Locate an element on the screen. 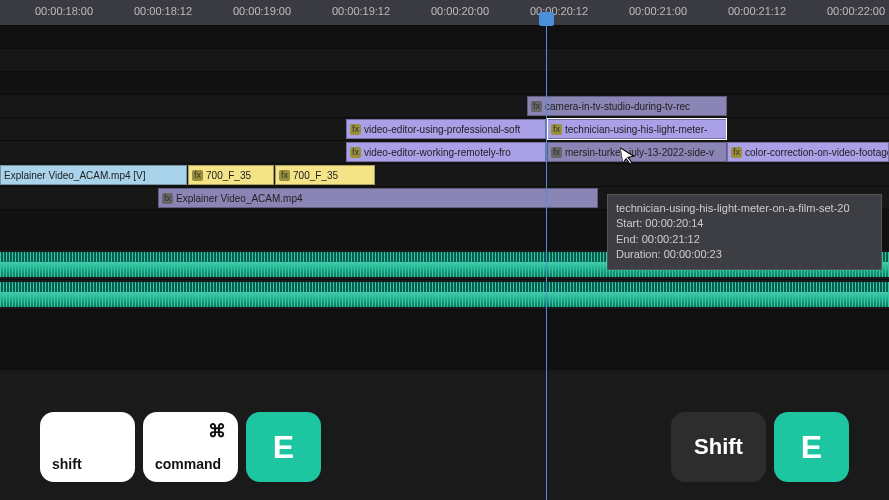  audio-waveform is located at coordinates (444, 294).